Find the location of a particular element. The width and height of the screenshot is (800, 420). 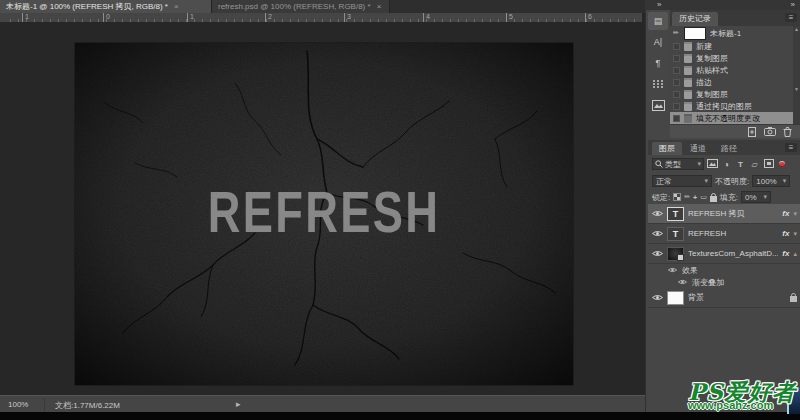

lock-label: 锁定: is located at coordinates (661, 198).